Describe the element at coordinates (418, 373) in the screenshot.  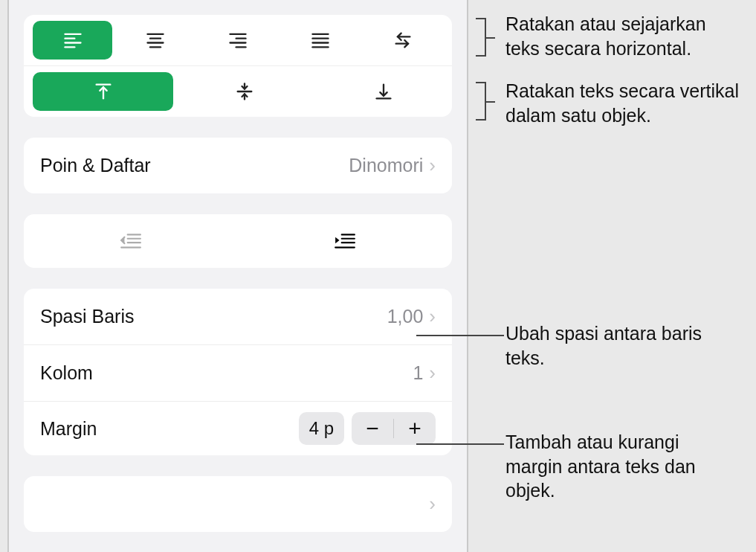
I see `columns-value: 1` at that location.